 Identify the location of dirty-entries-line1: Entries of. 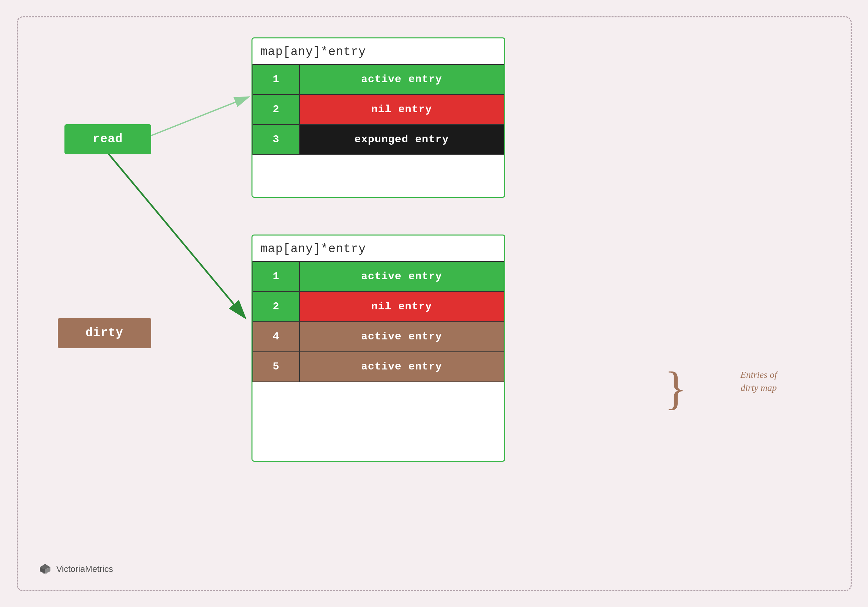
(759, 374).